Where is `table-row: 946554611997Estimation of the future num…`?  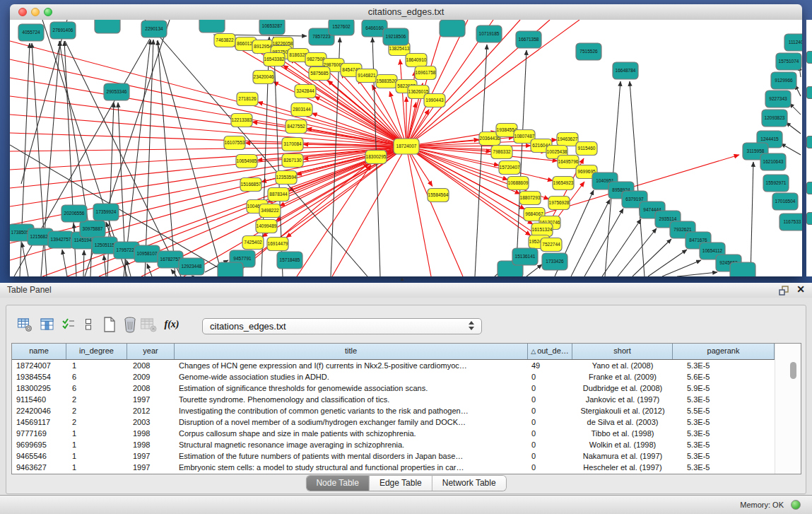 table-row: 946554611997Estimation of the future num… is located at coordinates (406, 456).